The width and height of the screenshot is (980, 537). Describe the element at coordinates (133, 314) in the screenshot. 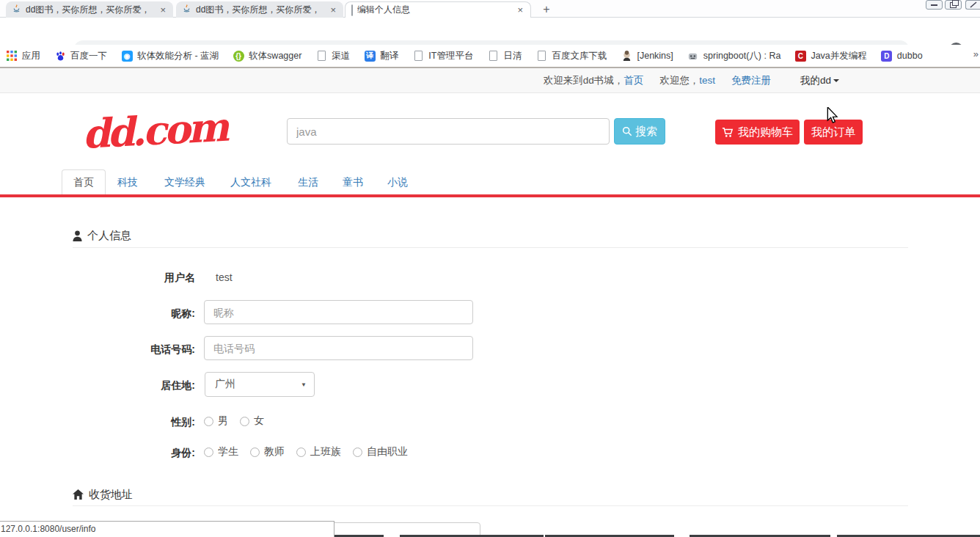

I see `nickname-label: 昵称:` at that location.